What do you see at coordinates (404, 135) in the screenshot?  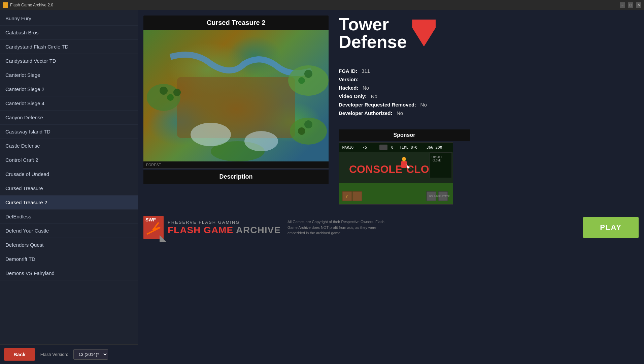 I see `sponsor-title: Sponsor` at bounding box center [404, 135].